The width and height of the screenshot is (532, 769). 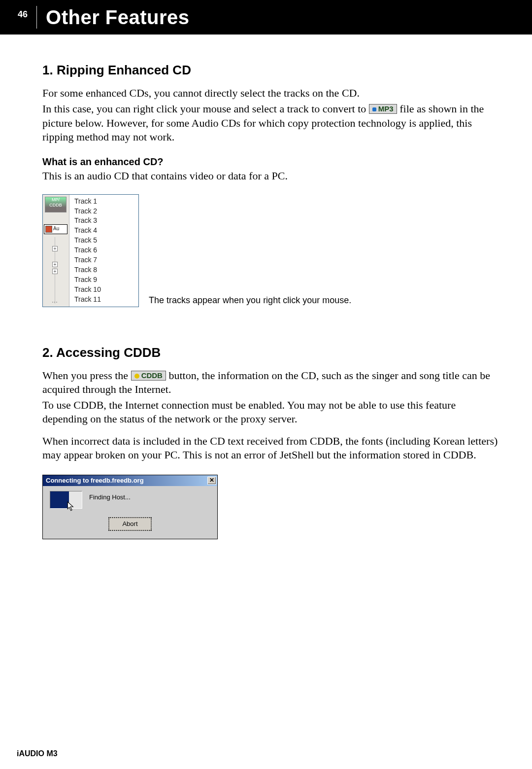 I want to click on progress-bar, so click(x=66, y=500).